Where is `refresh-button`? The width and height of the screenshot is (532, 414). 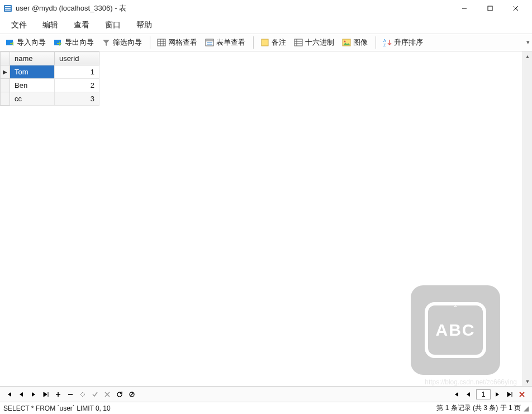 refresh-button is located at coordinates (120, 394).